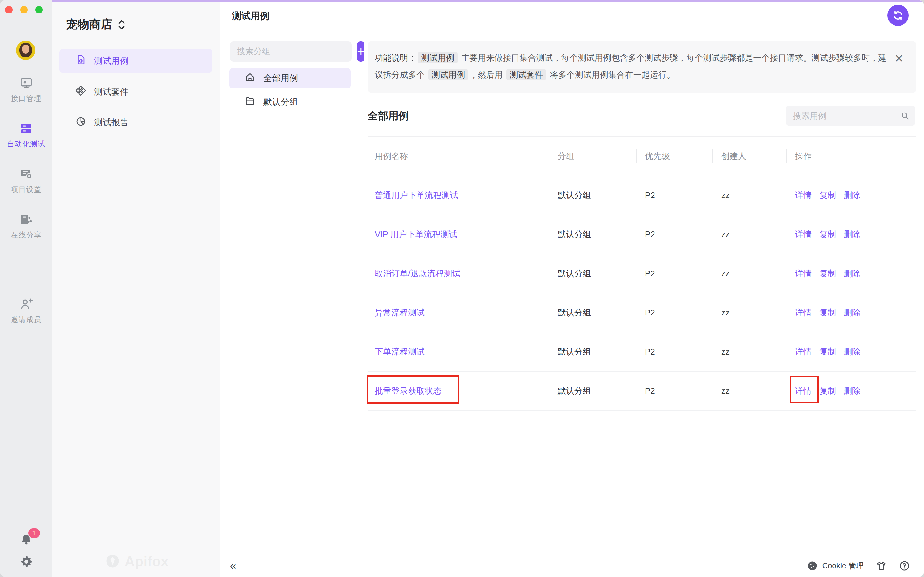 This screenshot has height=577, width=924. Describe the element at coordinates (26, 235) in the screenshot. I see `rail-item-label: 在线分享` at that location.